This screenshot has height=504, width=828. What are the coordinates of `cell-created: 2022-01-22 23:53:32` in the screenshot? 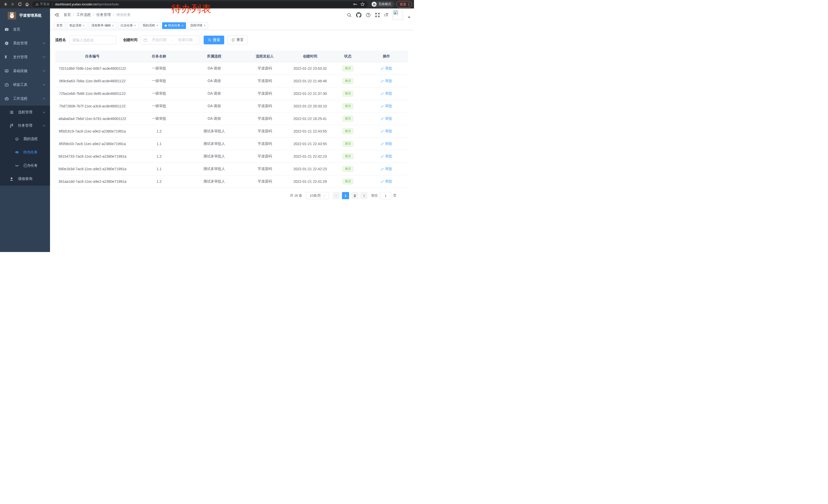 It's located at (310, 68).